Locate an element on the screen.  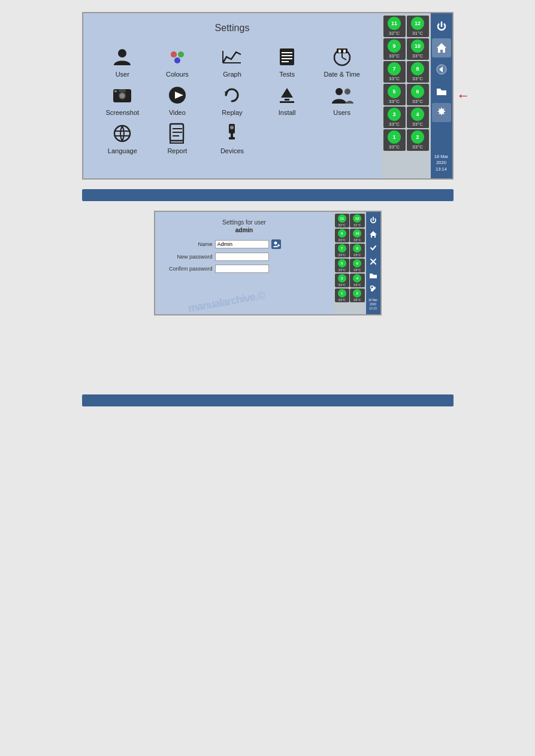
menu-colours: Colours is located at coordinates (177, 62).